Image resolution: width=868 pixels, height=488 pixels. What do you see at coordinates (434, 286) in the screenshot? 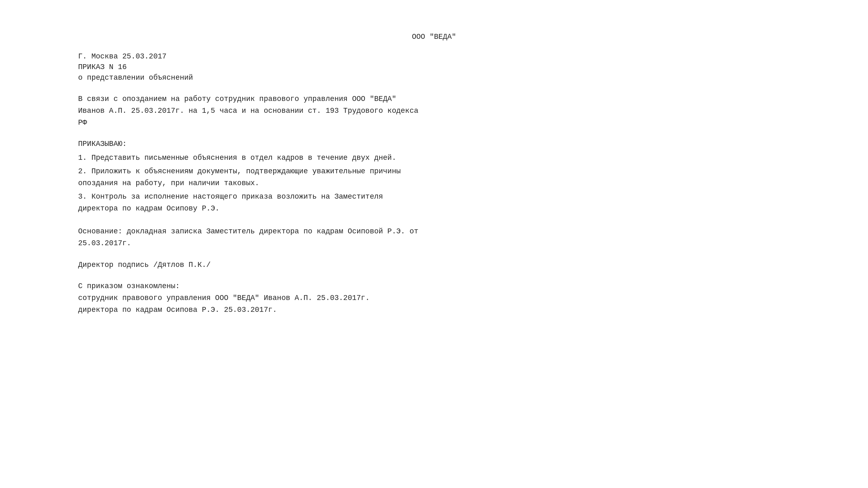
I see `acquaintance-header: С приказом ознакомлены:` at bounding box center [434, 286].